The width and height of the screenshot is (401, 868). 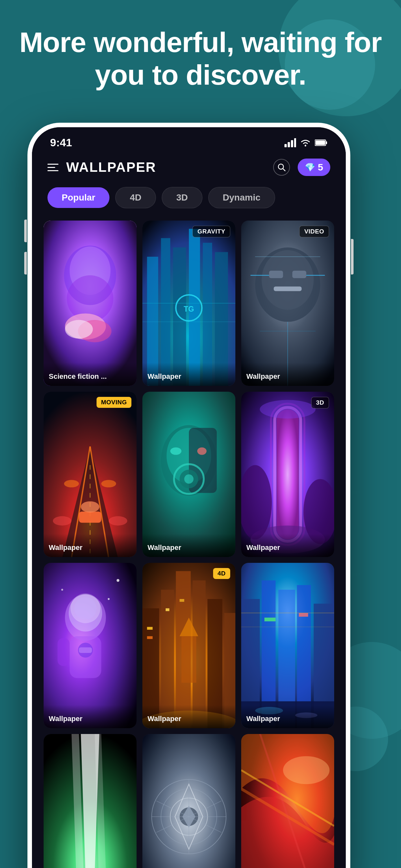 I want to click on category-tabs: Popular 4D 3D Dynamic, so click(x=189, y=199).